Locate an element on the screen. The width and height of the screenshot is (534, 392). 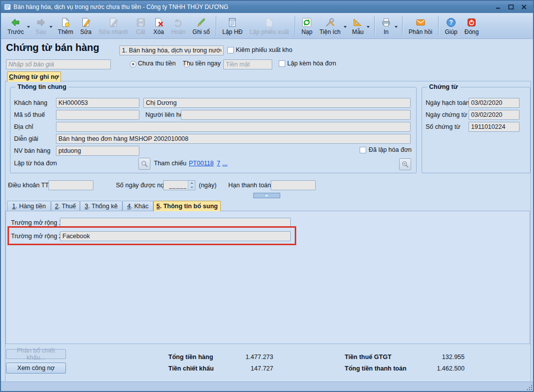
toolbar-label: Lập phiếu xuất is located at coordinates (270, 32).